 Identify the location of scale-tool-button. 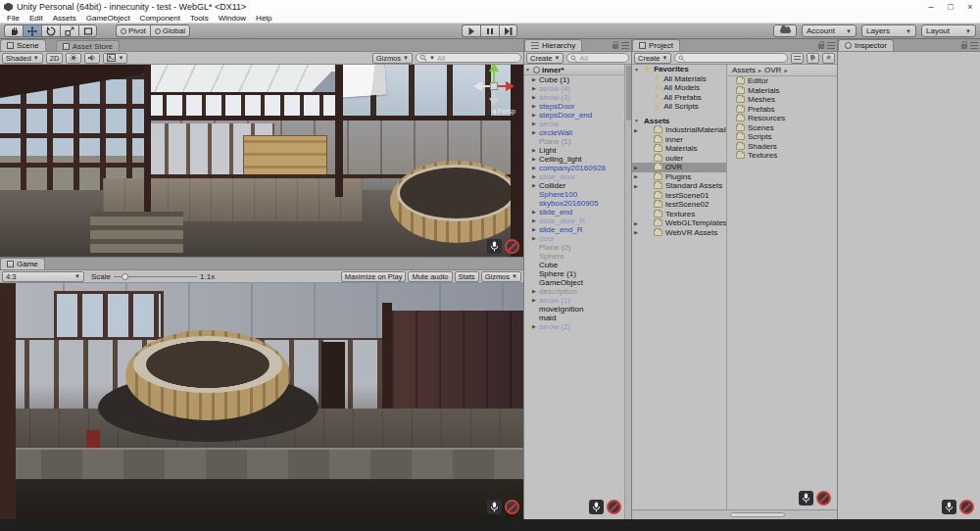
(69, 31).